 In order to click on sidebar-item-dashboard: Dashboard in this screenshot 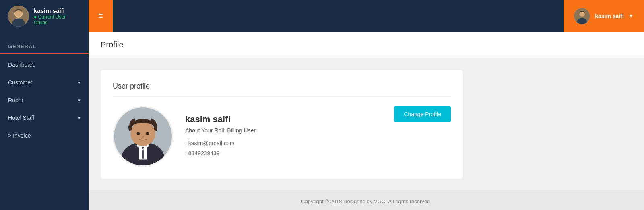, I will do `click(44, 65)`.